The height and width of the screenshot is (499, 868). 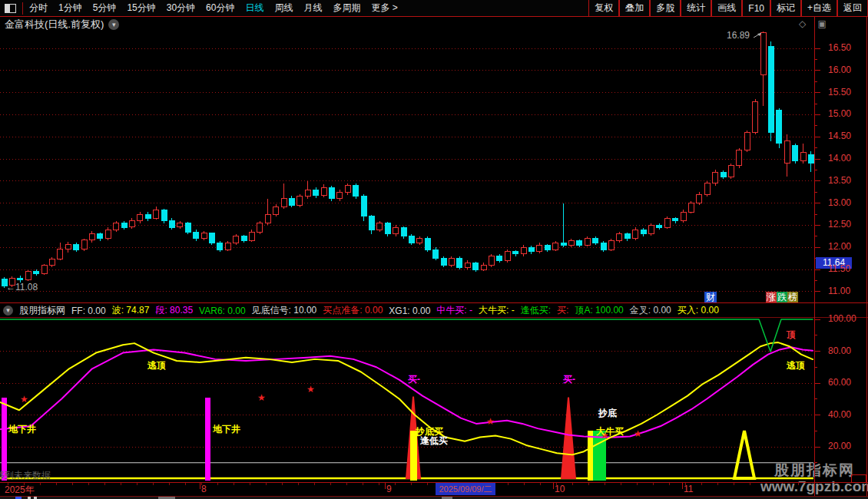 What do you see at coordinates (840, 70) in the screenshot?
I see `price-tick-label: 16.00` at bounding box center [840, 70].